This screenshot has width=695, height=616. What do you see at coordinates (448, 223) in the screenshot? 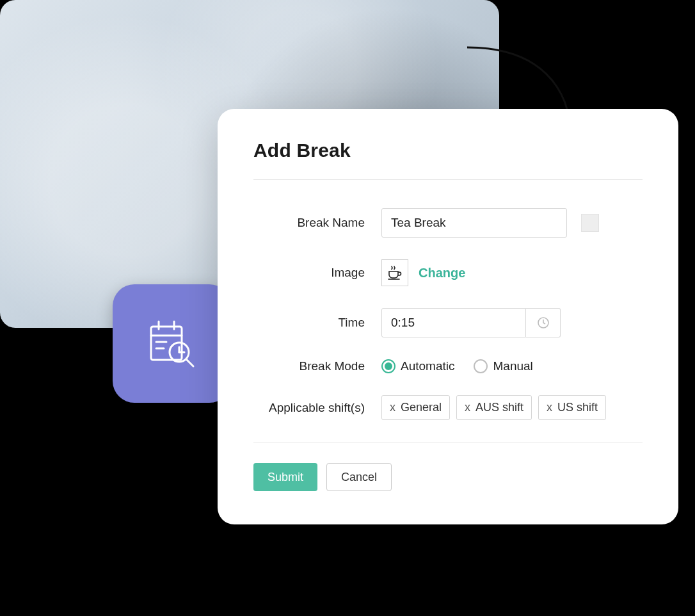
I see `row-break-name: Break Name` at bounding box center [448, 223].